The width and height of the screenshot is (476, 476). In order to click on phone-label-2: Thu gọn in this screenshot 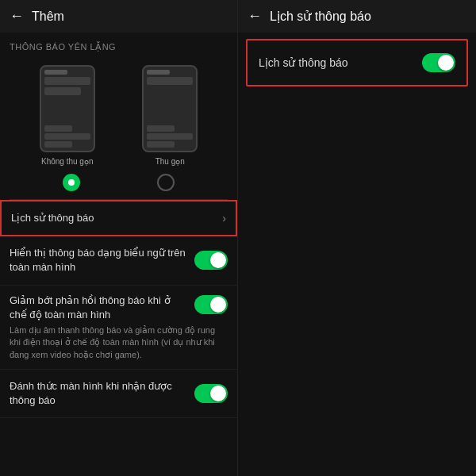, I will do `click(170, 162)`.